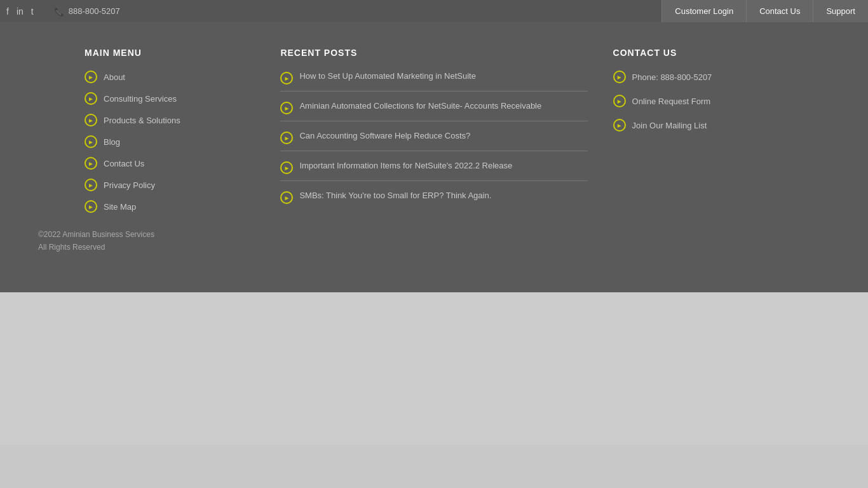 This screenshot has width=868, height=488. Describe the element at coordinates (433, 81) in the screenshot. I see `post-item-0: ► How to Set Up Automated Marketing in N…` at that location.